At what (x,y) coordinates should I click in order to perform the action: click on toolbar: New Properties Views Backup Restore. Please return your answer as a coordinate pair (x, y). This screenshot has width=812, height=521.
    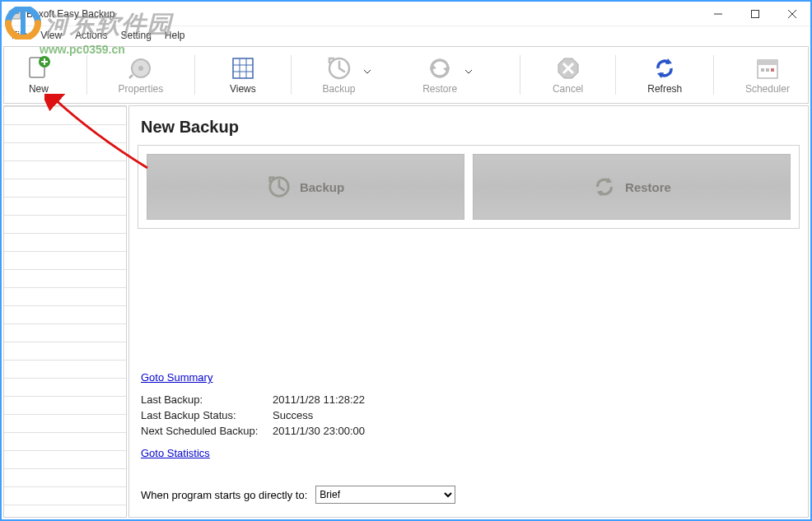
    Looking at the image, I should click on (406, 75).